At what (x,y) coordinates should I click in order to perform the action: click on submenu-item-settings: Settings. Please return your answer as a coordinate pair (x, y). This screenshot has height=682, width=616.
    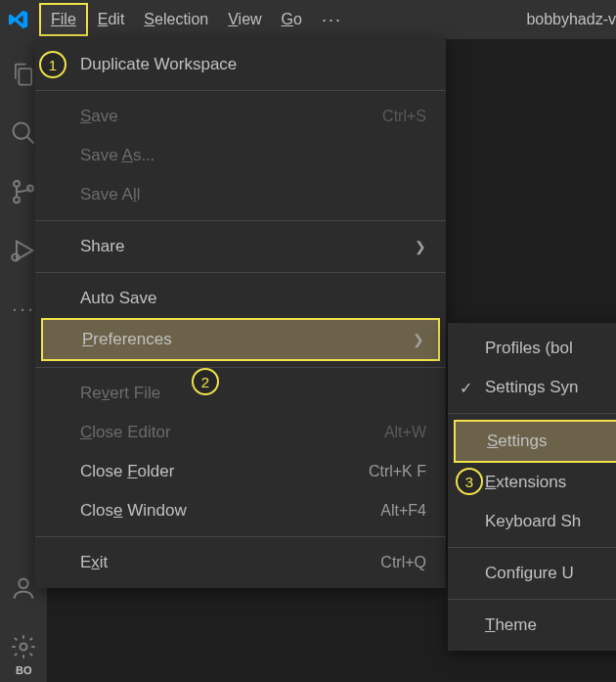
    Looking at the image, I should click on (535, 441).